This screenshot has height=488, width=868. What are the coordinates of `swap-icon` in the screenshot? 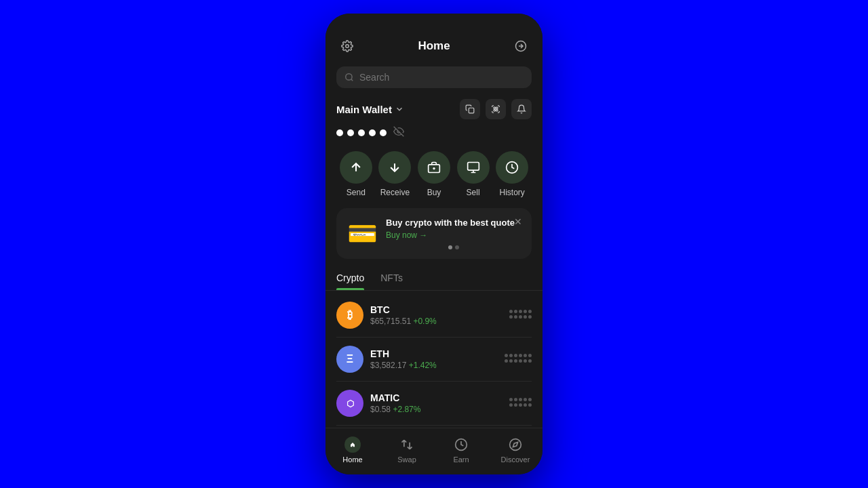 It's located at (407, 445).